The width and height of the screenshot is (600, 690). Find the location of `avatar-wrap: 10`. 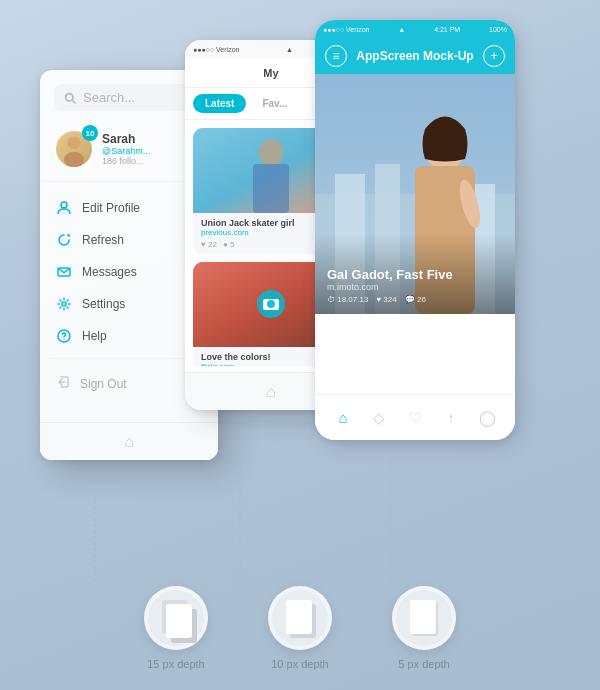

avatar-wrap: 10 is located at coordinates (74, 149).